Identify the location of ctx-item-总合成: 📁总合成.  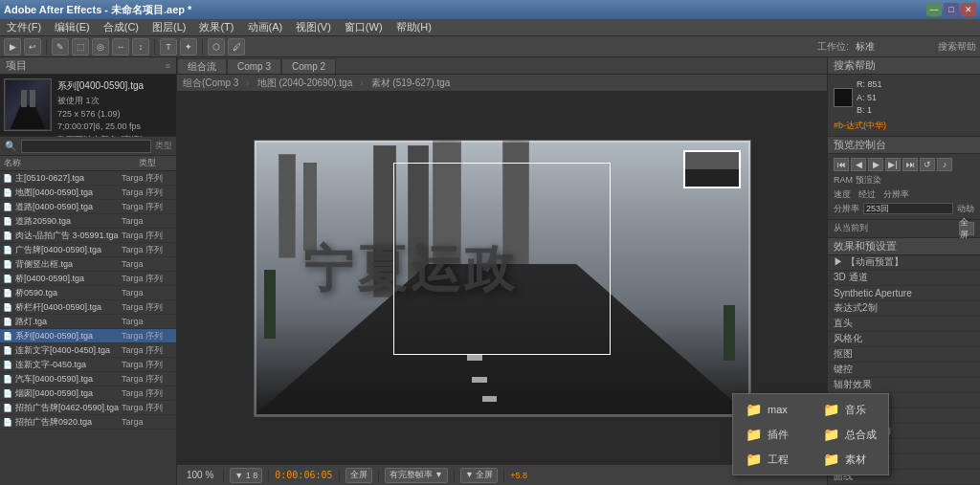
(850, 434).